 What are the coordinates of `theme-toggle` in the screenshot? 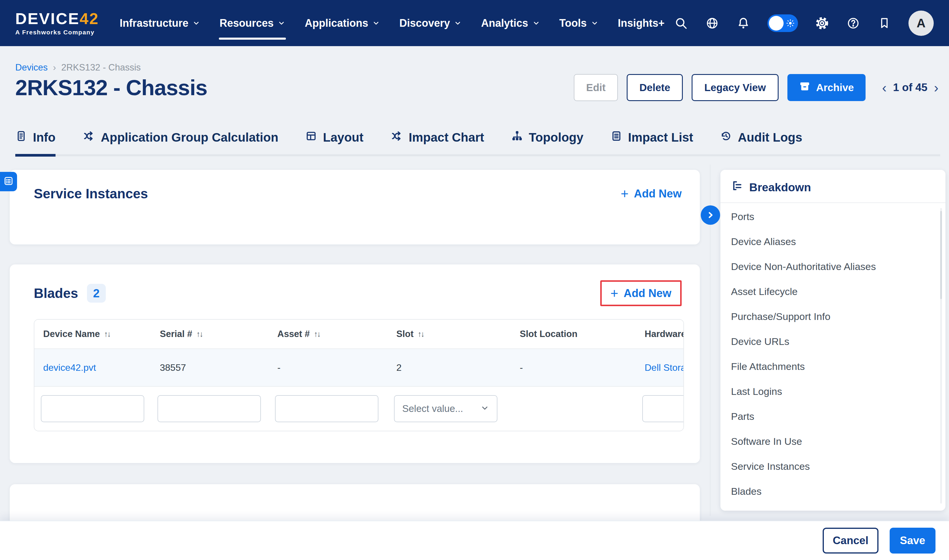 It's located at (783, 23).